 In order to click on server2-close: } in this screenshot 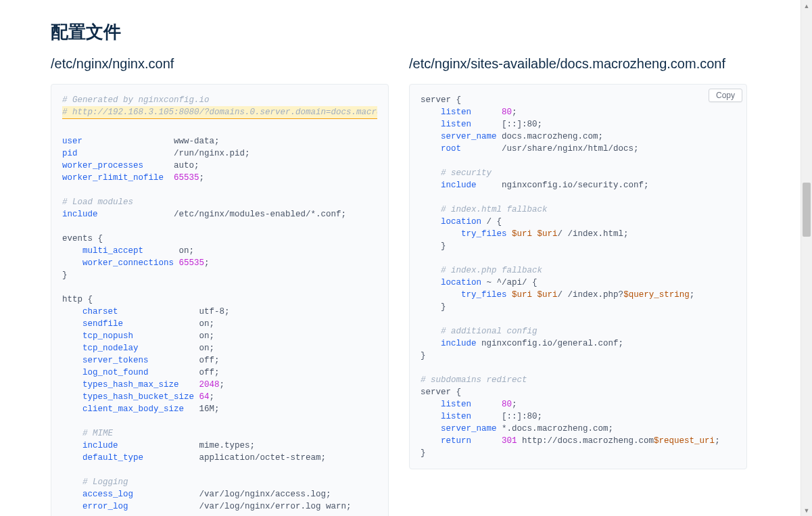, I will do `click(423, 453)`.